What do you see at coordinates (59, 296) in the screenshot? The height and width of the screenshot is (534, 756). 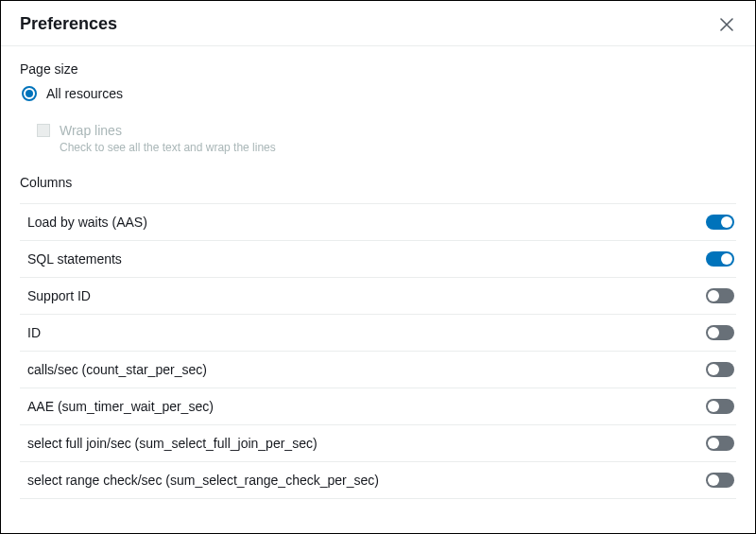 I see `column-label: Support ID` at bounding box center [59, 296].